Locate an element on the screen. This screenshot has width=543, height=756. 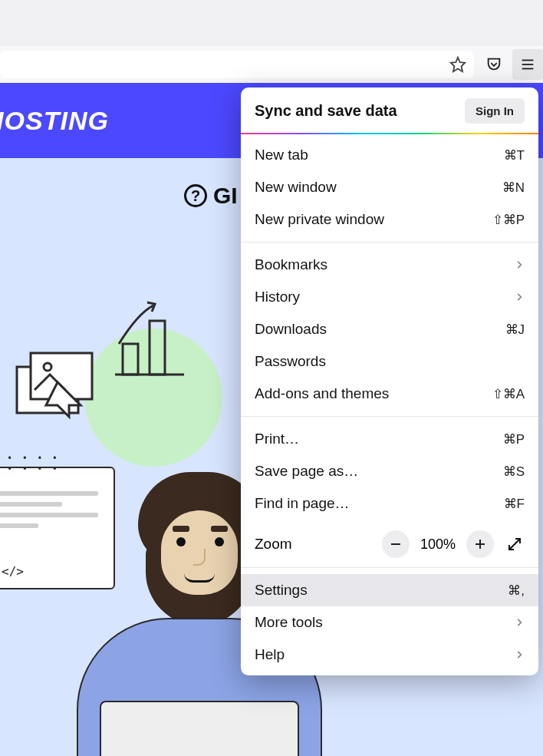
zoom-in-button is located at coordinates (480, 544).